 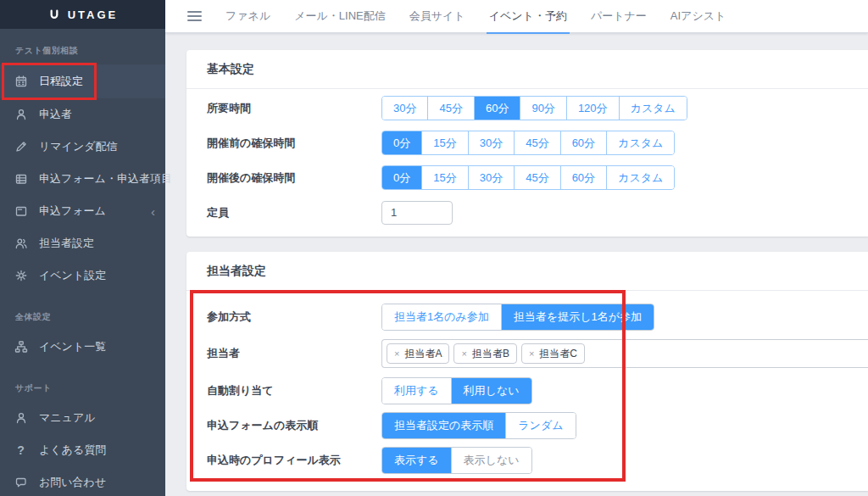 I want to click on menu-toggle-icon, so click(x=195, y=16).